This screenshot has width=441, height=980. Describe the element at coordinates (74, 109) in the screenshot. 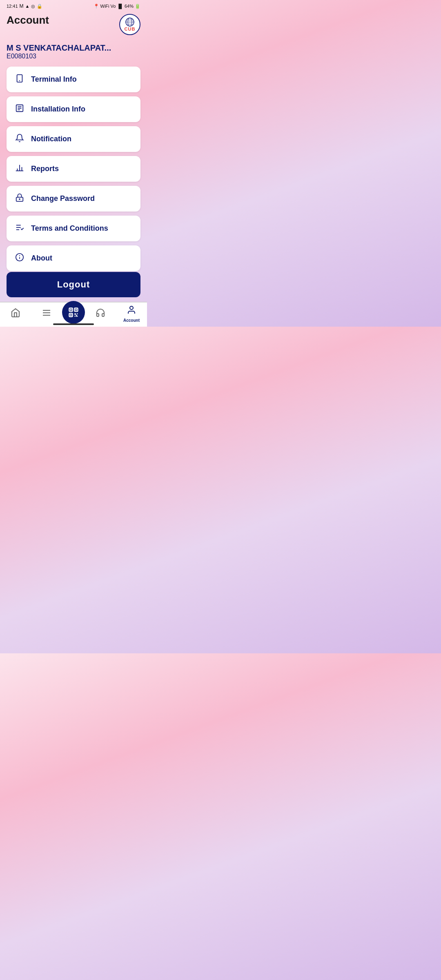

I see `menu-item-installation-info: Installation Info` at that location.